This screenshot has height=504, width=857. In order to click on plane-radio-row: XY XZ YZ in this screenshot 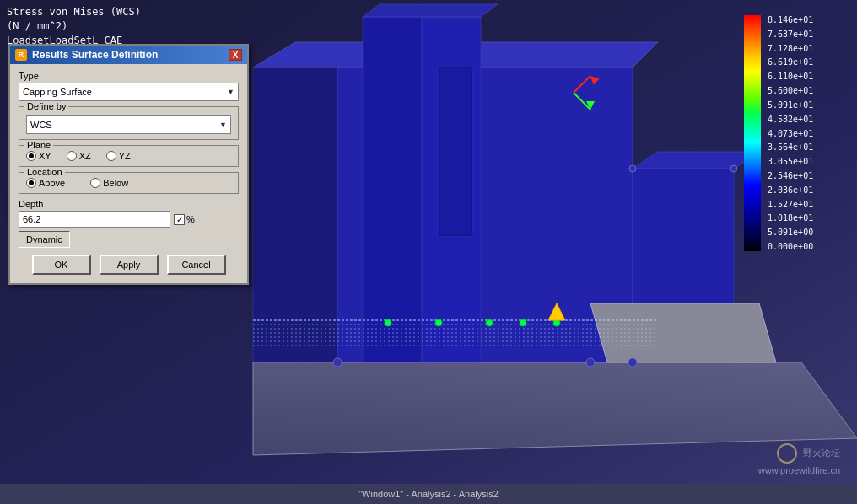, I will do `click(128, 156)`.